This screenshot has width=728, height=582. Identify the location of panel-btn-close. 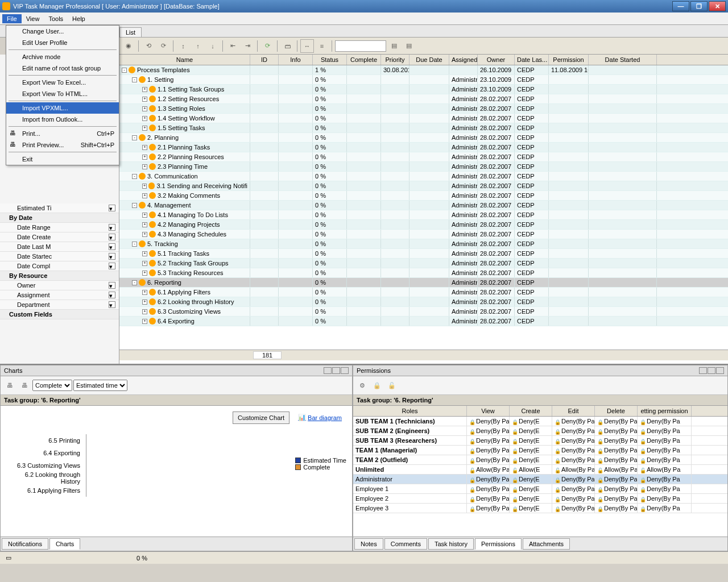
(720, 371).